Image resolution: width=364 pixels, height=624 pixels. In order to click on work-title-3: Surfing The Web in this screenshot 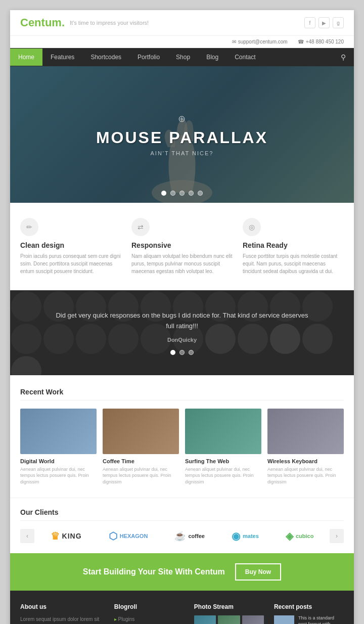, I will do `click(223, 461)`.